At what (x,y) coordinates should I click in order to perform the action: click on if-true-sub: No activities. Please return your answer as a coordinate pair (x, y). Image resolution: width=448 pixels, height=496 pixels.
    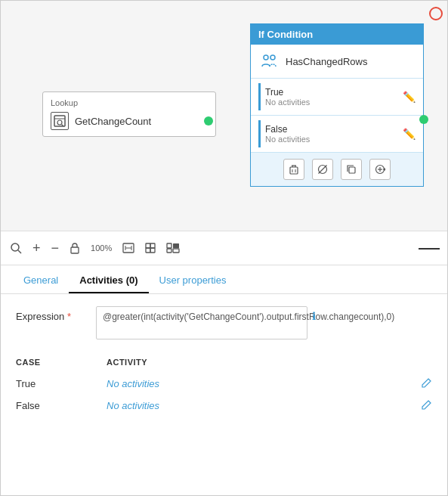
    Looking at the image, I should click on (332, 102).